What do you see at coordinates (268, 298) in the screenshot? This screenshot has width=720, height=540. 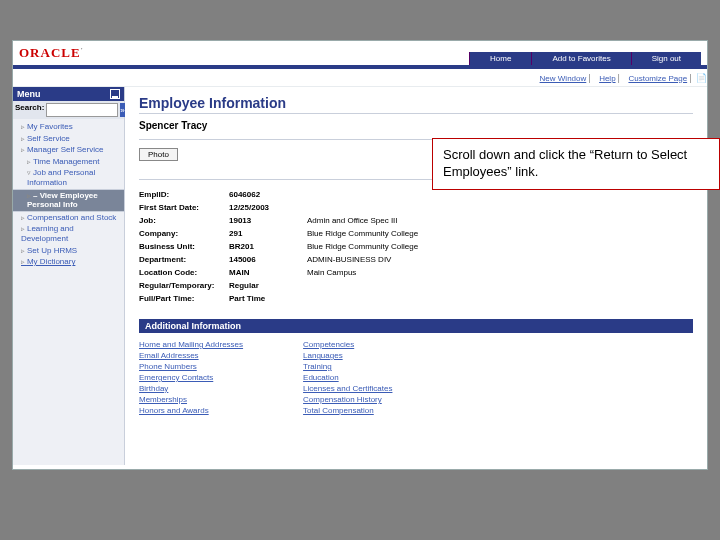 I see `field-value: Part Time` at bounding box center [268, 298].